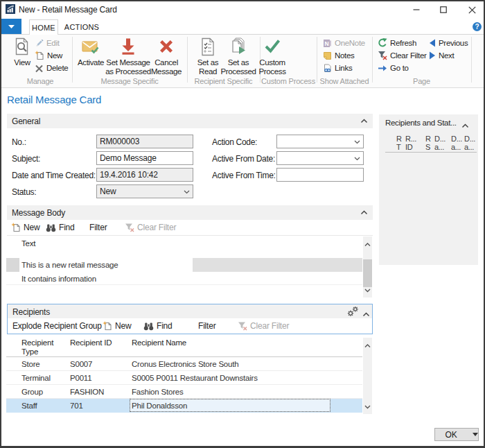 Image resolution: width=485 pixels, height=448 pixels. What do you see at coordinates (57, 326) in the screenshot?
I see `explode-recipient-group-button: Explode Recipient Group` at bounding box center [57, 326].